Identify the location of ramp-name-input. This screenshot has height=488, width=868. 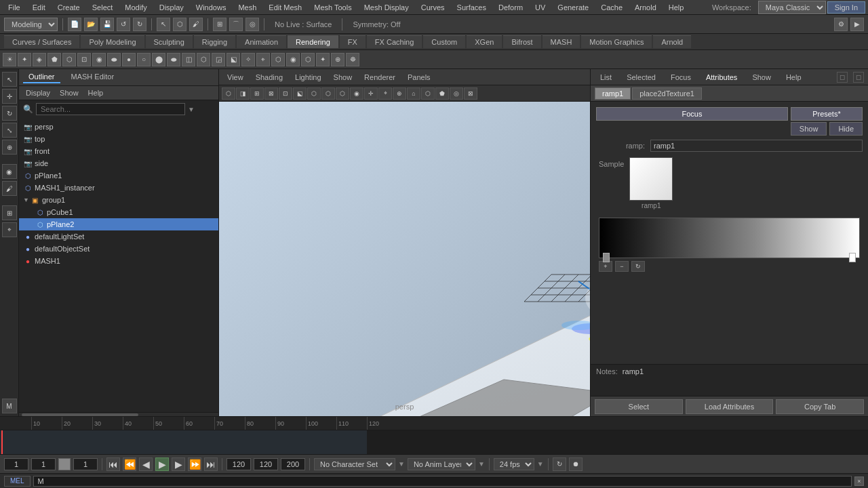
(757, 146).